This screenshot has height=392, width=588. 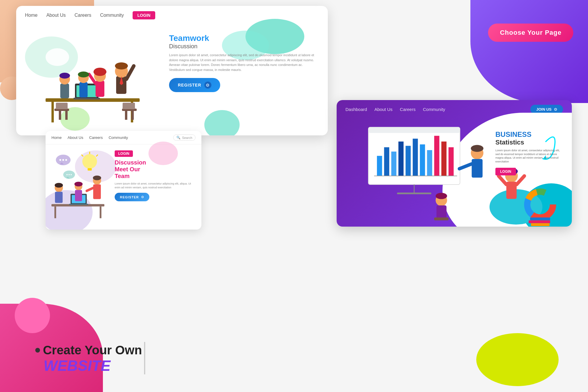 I want to click on bl-nav-about: About Us, so click(x=75, y=138).